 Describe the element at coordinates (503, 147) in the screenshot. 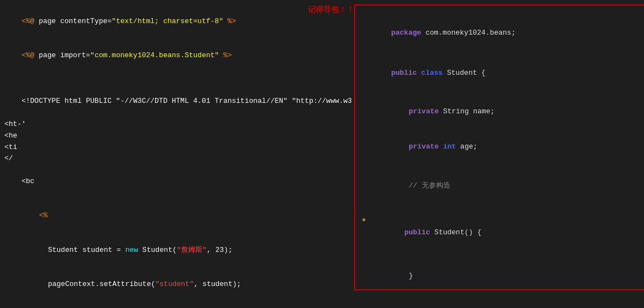

I see `r-private-age: private int age;` at that location.